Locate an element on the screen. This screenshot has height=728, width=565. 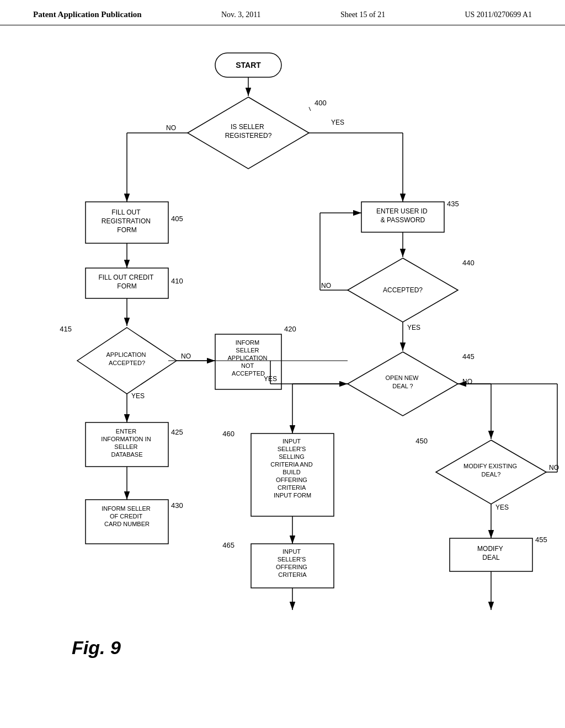
label-415: 415 is located at coordinates (66, 329).